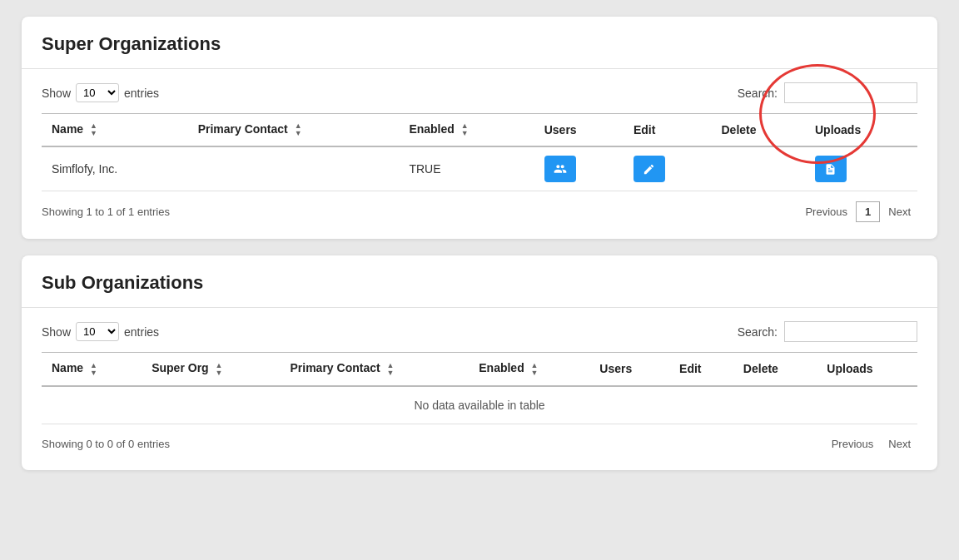  What do you see at coordinates (480, 131) in the screenshot?
I see `super-org-header-row: Name ▲▼ Primary Contact ▲▼ Enabled ▲▼ Us…` at bounding box center [480, 131].